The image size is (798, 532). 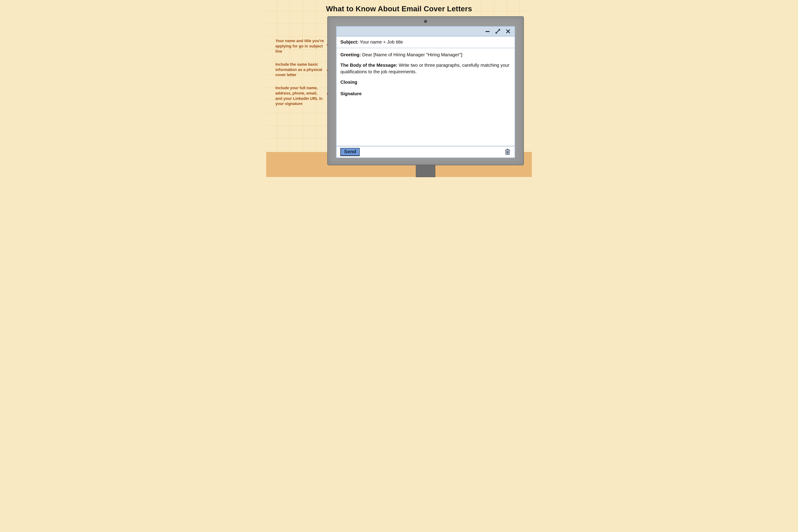 I want to click on closing-label: Closing, so click(x=426, y=82).